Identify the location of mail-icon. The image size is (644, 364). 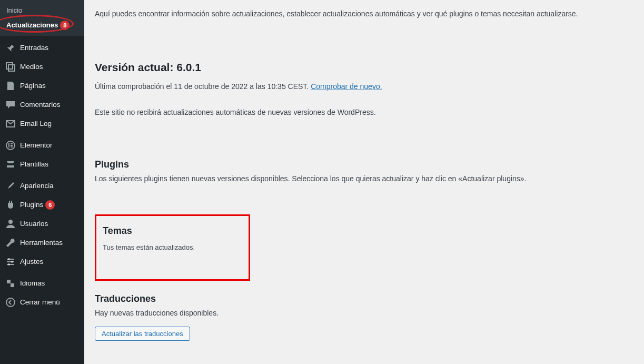
(11, 124).